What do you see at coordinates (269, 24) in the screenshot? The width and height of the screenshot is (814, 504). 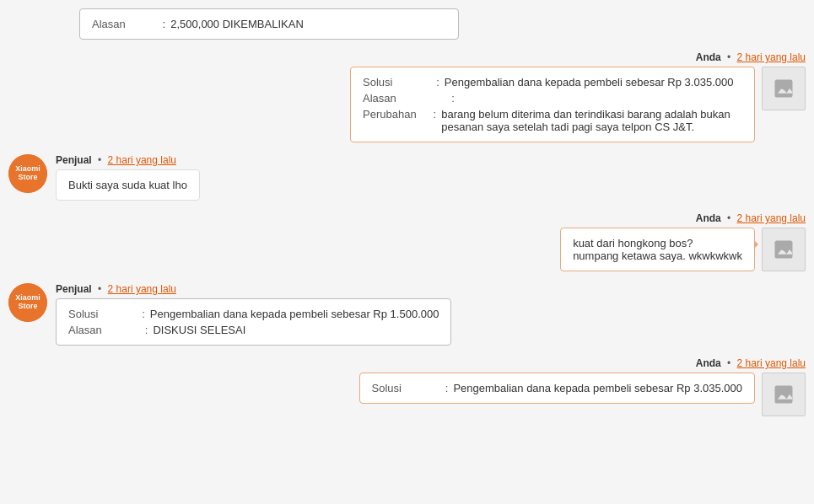 I see `alasan-row: Alasan : 2,500,000 DIKEMBALIKAN` at bounding box center [269, 24].